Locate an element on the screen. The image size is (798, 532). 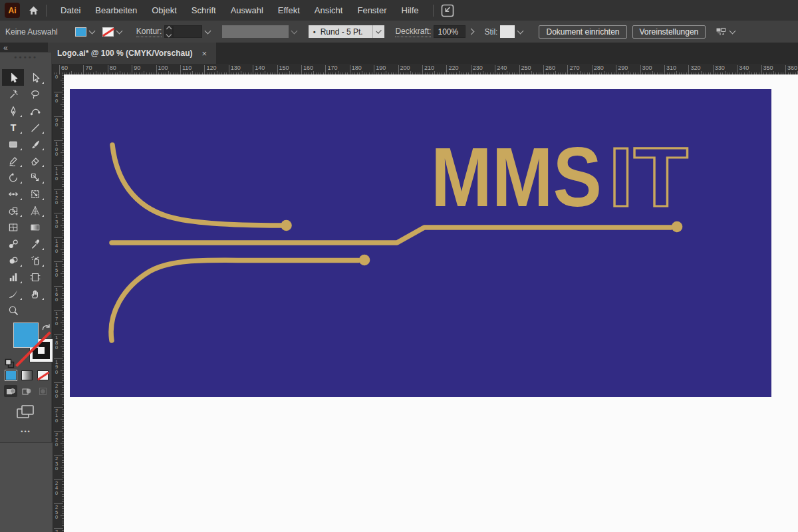
shape-builder-tool is located at coordinates (13, 210).